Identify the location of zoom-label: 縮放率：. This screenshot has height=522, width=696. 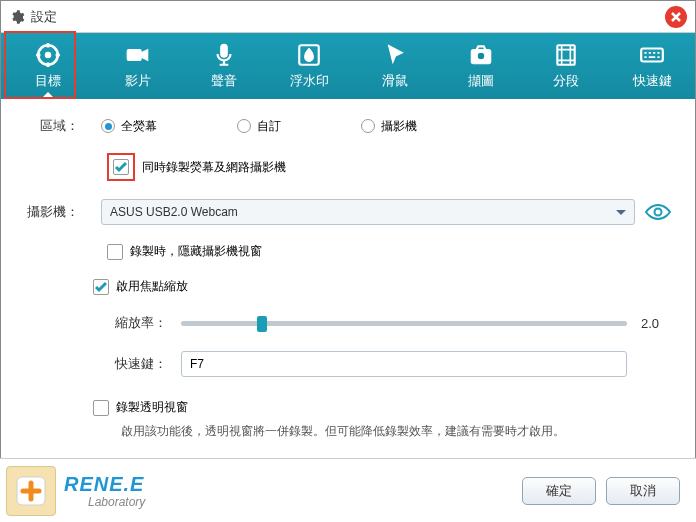
(144, 323).